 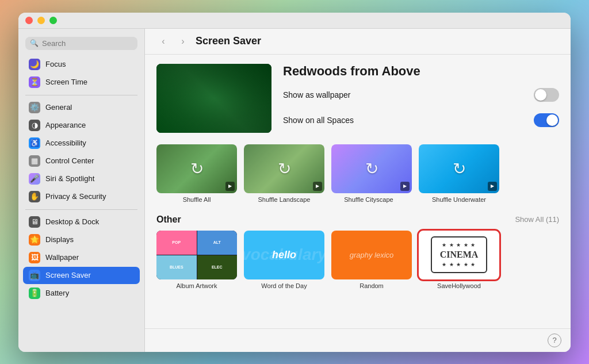 I want to click on sidebar-item-displays: 🌟 Displays, so click(x=82, y=240).